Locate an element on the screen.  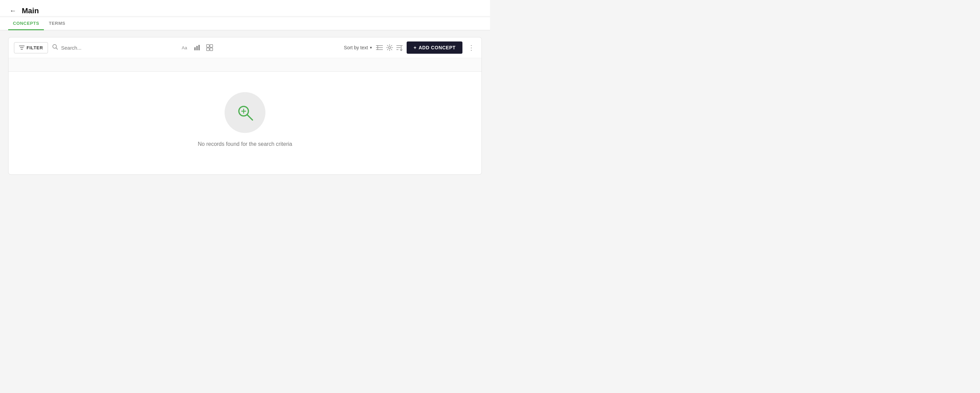
empty-state-icon-wrap is located at coordinates (245, 113).